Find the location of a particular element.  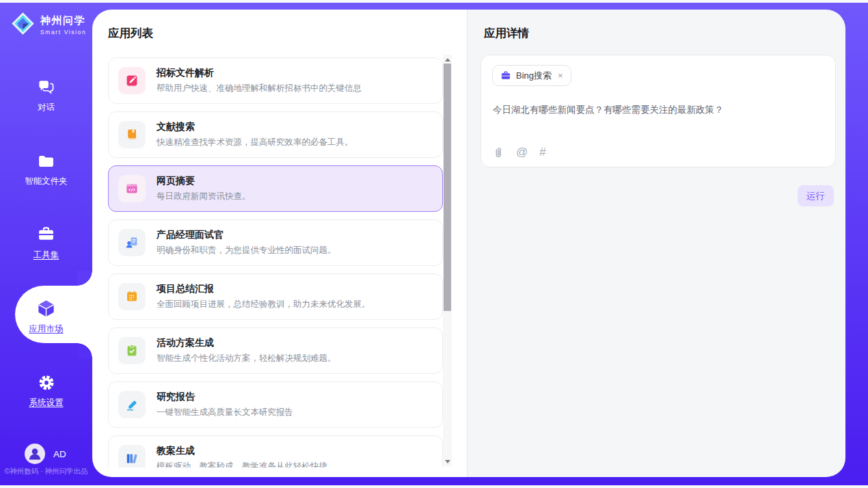

app-description: 一键智能生成高质量长文本研究报告 is located at coordinates (225, 413).